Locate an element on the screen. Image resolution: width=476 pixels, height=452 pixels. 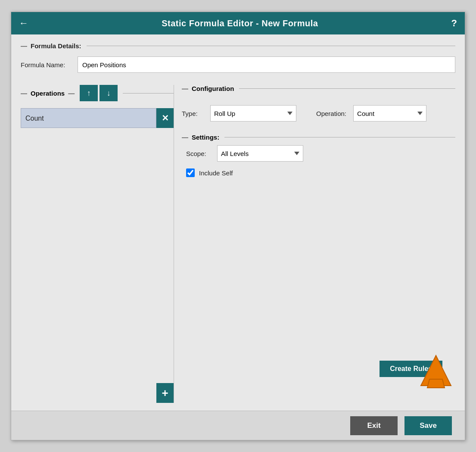
operations-arrow-buttons: ↑ ↓ is located at coordinates (99, 93).